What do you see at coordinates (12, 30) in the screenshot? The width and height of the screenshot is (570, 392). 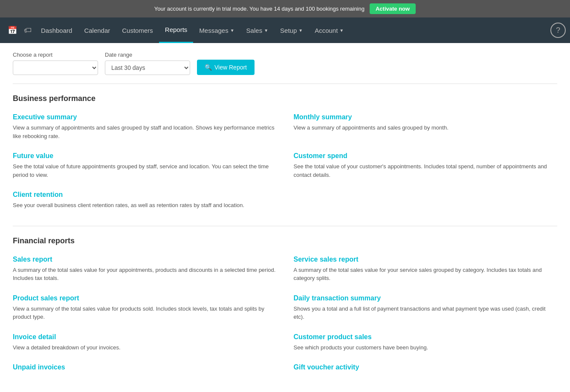 I see `calendar-icon-button: 📅` at bounding box center [12, 30].